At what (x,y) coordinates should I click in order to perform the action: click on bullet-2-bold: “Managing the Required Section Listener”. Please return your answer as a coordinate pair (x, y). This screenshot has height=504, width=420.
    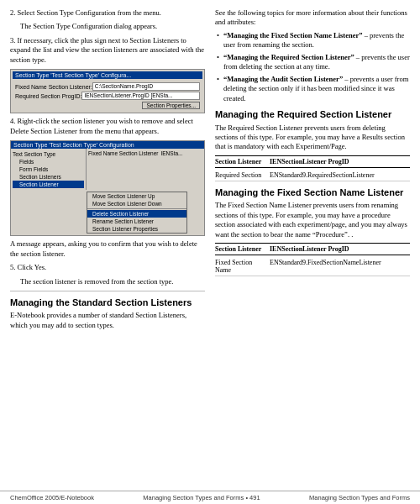
    Looking at the image, I should click on (289, 57).